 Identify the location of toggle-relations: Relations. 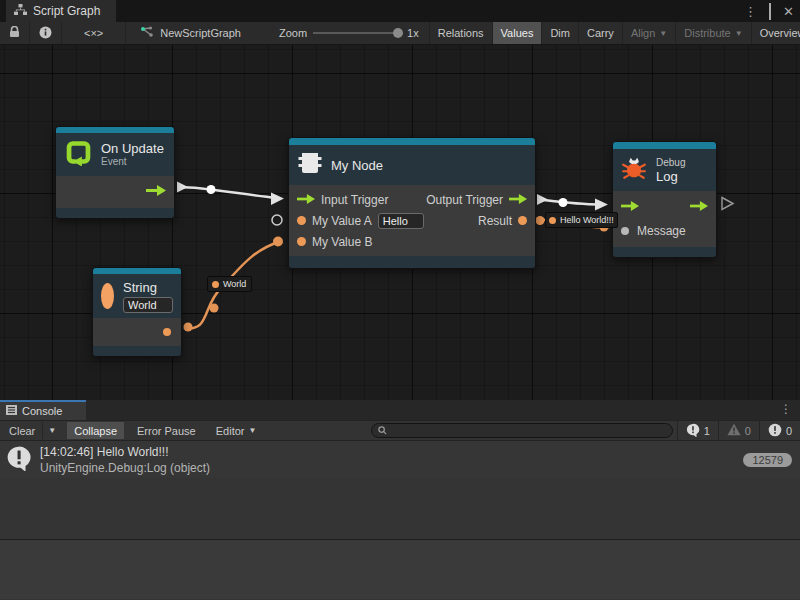
(461, 33).